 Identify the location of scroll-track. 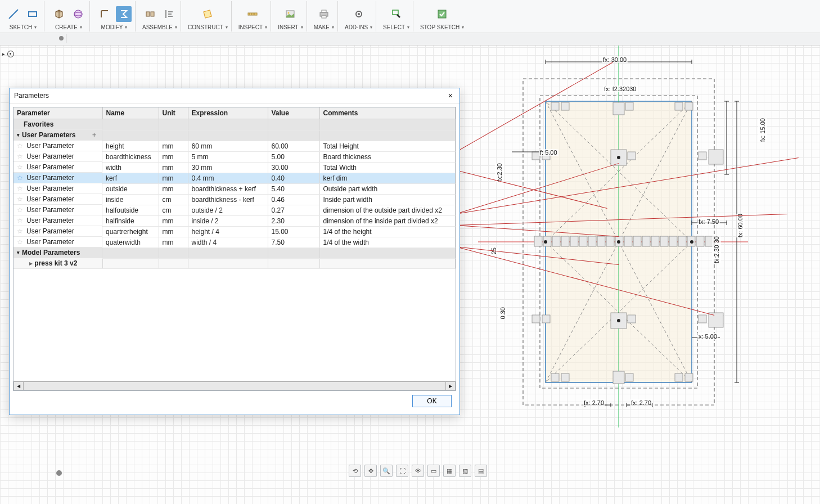
(235, 386).